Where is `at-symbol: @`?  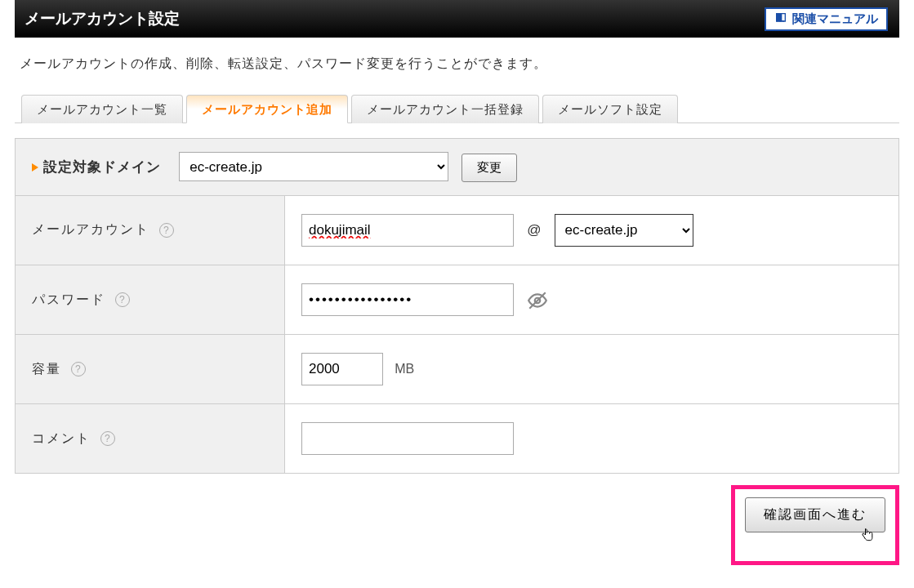
at-symbol: @ is located at coordinates (534, 230).